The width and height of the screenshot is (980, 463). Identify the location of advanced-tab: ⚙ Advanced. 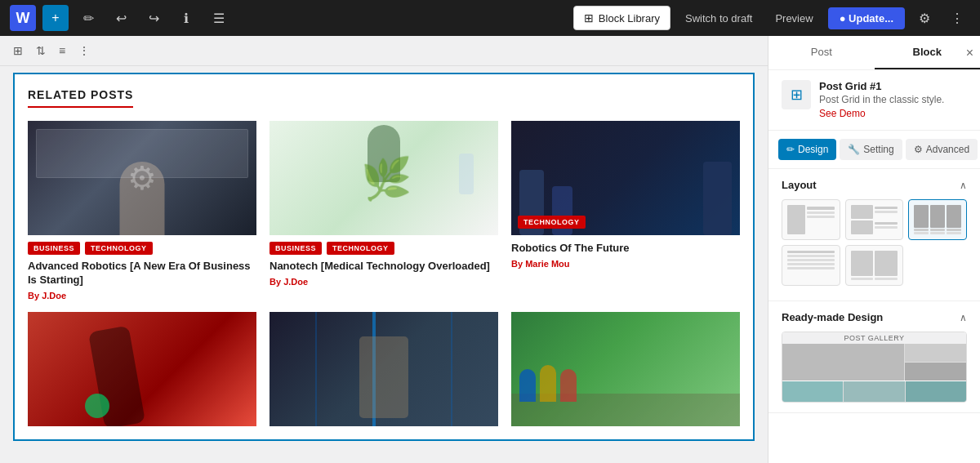
(942, 149).